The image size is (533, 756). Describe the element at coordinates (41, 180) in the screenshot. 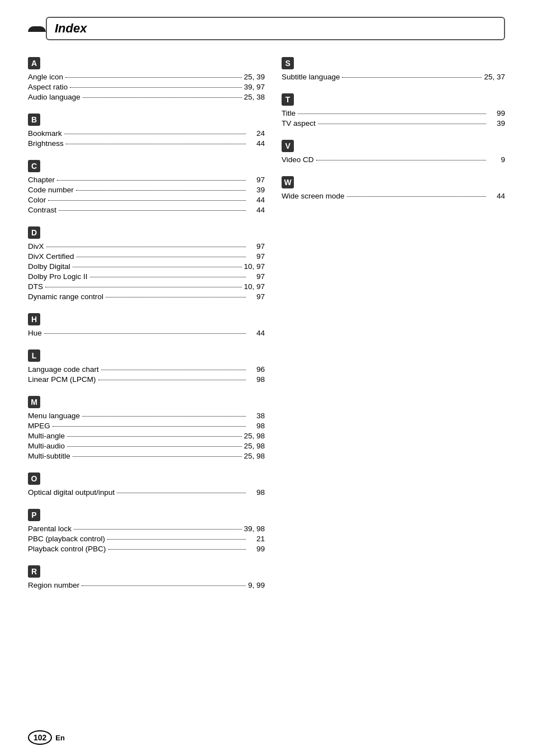

I see `entry-term: Chapter` at that location.